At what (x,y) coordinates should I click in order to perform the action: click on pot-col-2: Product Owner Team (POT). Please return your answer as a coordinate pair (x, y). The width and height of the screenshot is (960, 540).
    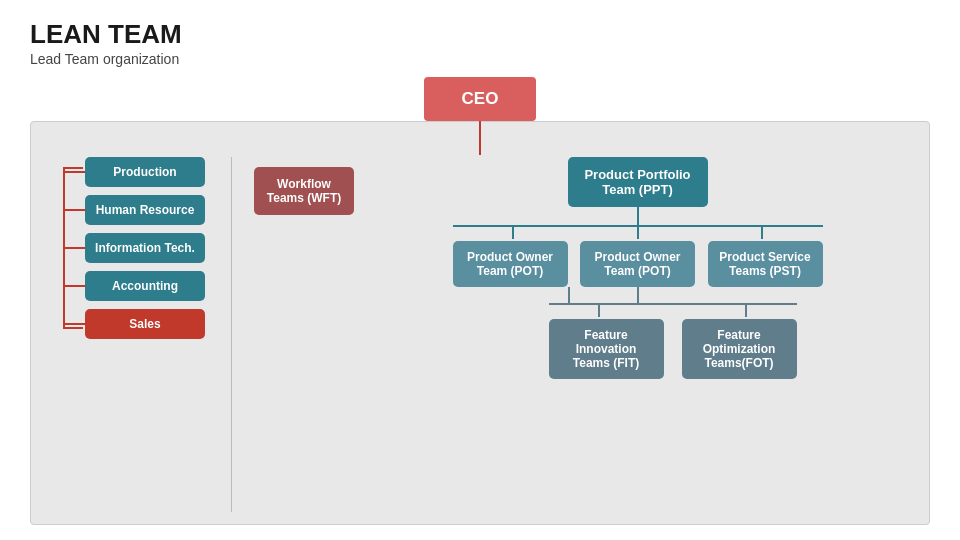
    Looking at the image, I should click on (638, 264).